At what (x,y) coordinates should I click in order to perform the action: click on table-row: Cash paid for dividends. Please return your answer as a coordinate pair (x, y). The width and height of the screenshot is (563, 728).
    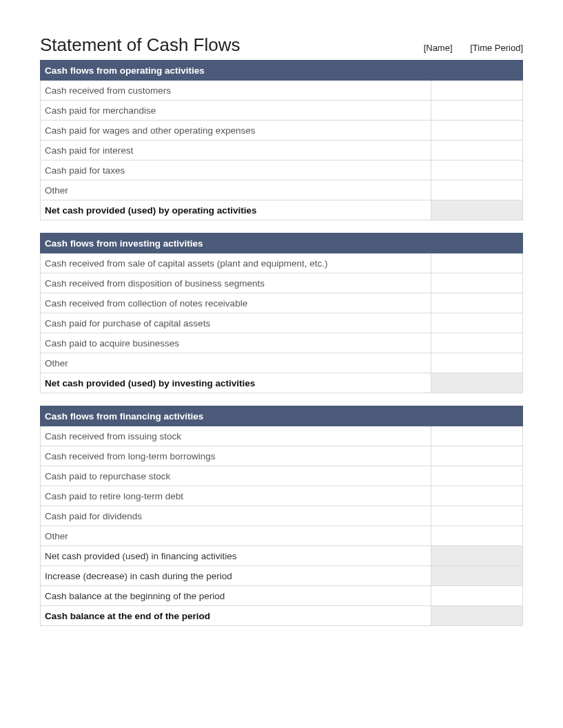
    Looking at the image, I should click on (282, 517).